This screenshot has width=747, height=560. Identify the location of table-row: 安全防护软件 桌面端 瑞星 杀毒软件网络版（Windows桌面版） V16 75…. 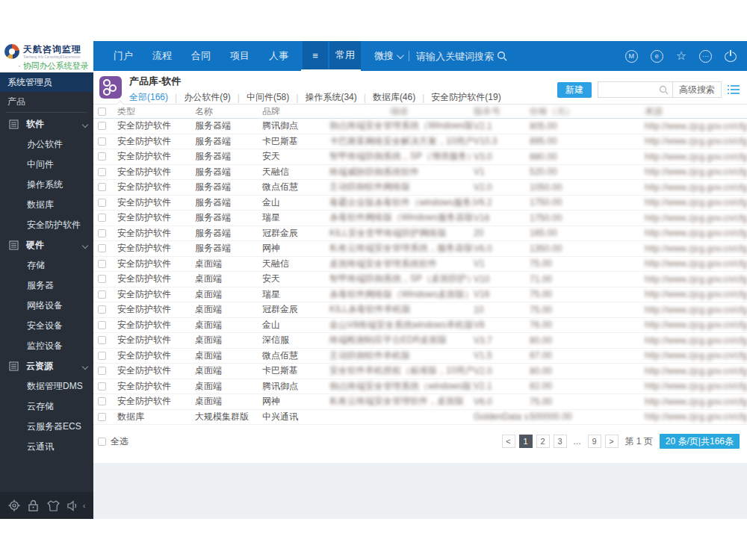
(420, 296).